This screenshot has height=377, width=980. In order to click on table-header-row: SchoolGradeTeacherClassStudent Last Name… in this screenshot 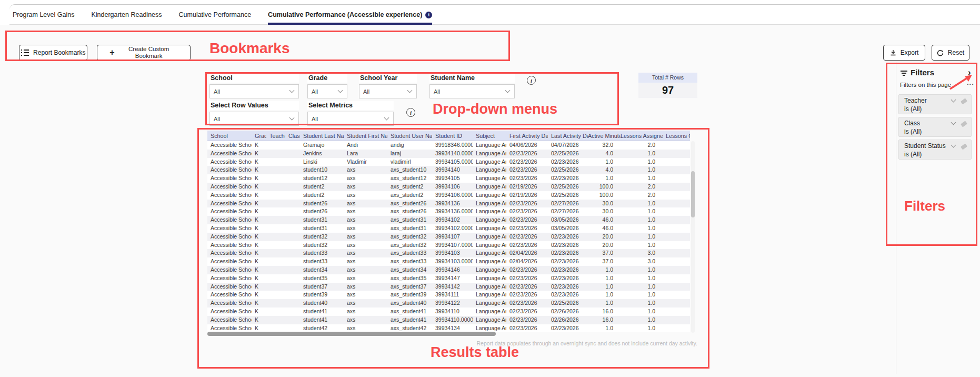, I will do `click(448, 136)`.